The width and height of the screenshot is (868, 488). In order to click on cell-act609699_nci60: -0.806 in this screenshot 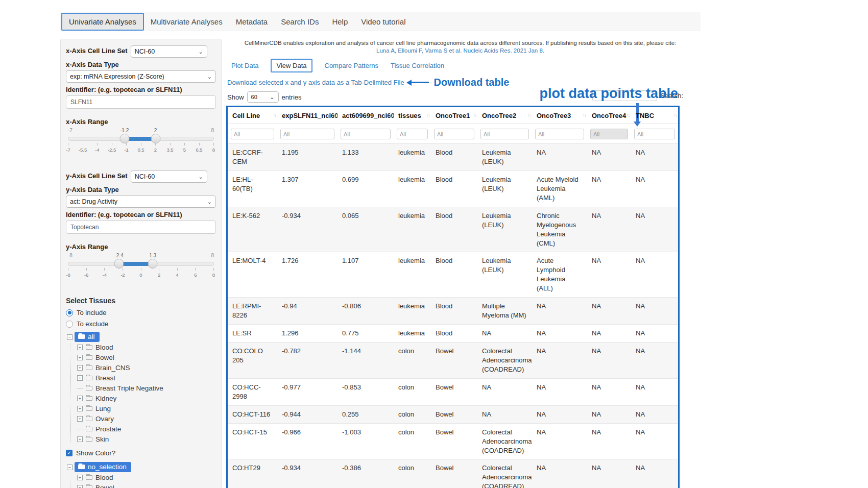, I will do `click(366, 311)`.